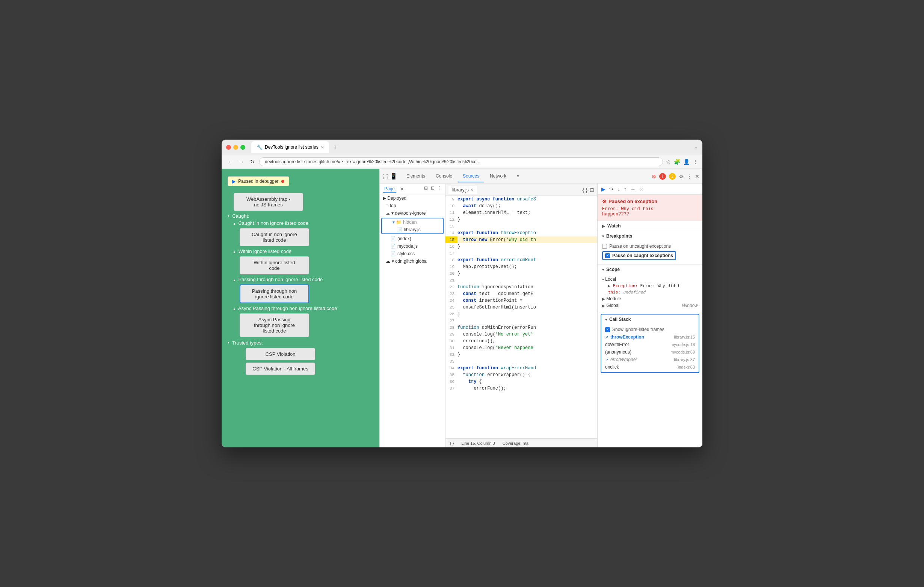 The image size is (924, 587). What do you see at coordinates (650, 226) in the screenshot?
I see `watch-section: ▶ Watch` at bounding box center [650, 226].